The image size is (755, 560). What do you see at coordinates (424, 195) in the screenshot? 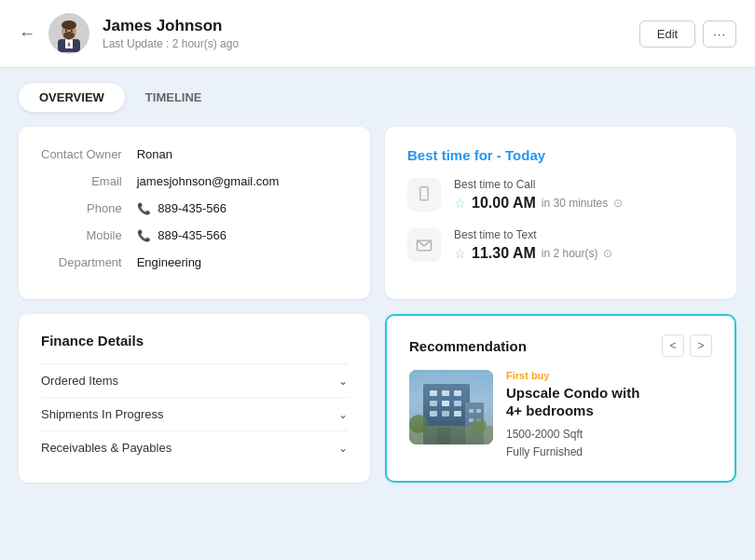
I see `call-icon-box` at bounding box center [424, 195].